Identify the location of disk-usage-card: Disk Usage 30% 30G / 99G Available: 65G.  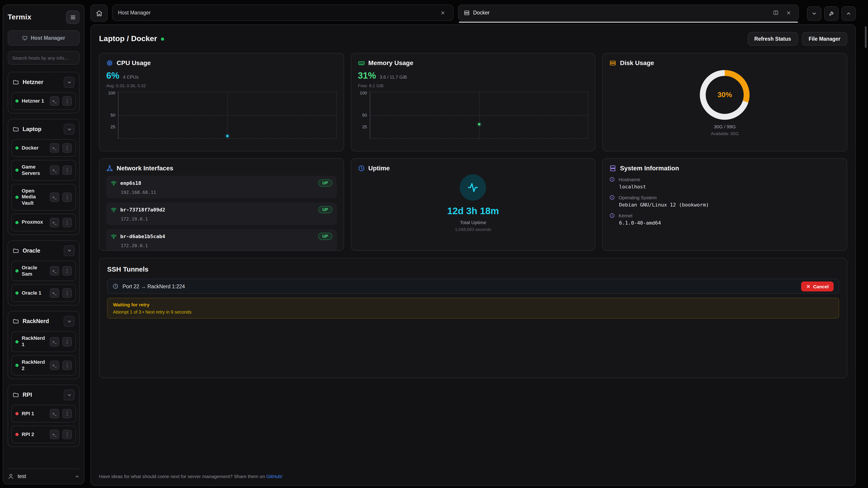
(725, 102).